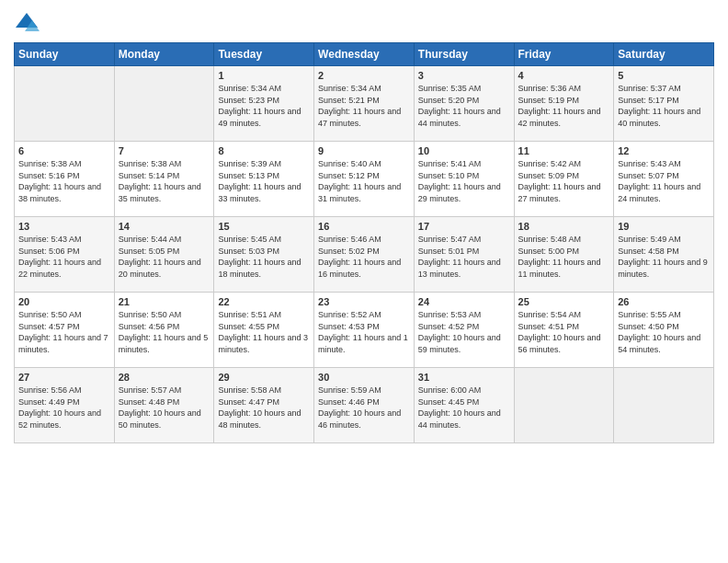 The height and width of the screenshot is (563, 728). What do you see at coordinates (264, 106) in the screenshot?
I see `day-info: Sunrise: 5:34 AM Sunset: 5:23 PM Dayligh…` at bounding box center [264, 106].